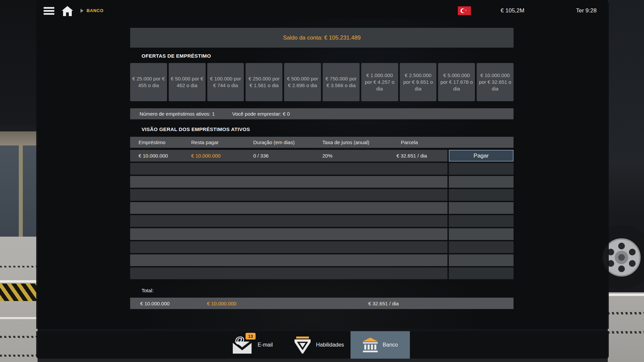 This screenshot has width=644, height=362. What do you see at coordinates (441, 304) in the screenshot?
I see `total-installment: € 32.651 / dia` at bounding box center [441, 304].